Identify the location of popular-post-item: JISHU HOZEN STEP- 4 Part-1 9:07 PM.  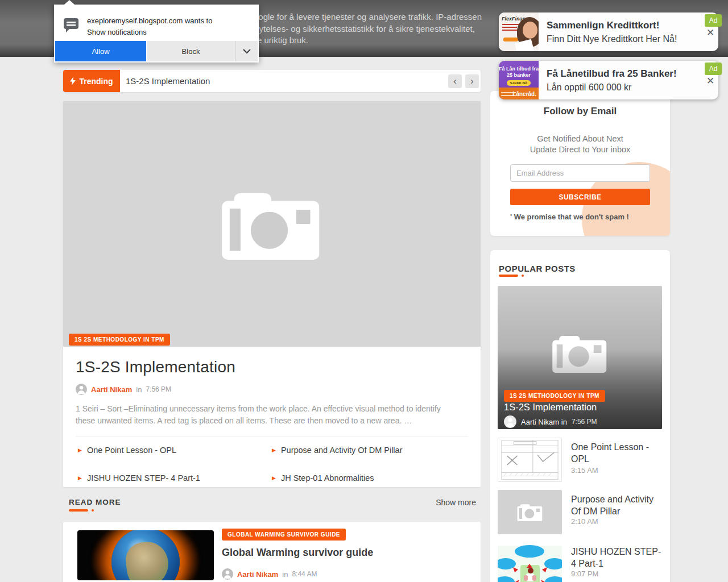
(580, 562).